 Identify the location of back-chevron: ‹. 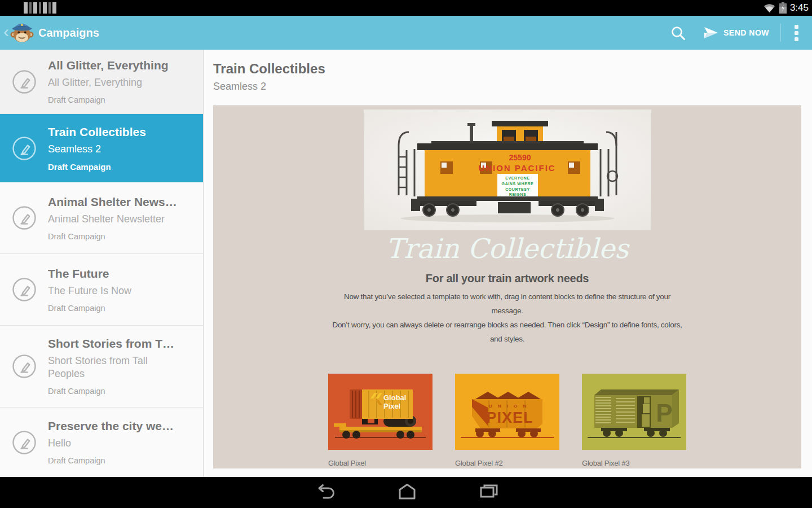
(5, 33).